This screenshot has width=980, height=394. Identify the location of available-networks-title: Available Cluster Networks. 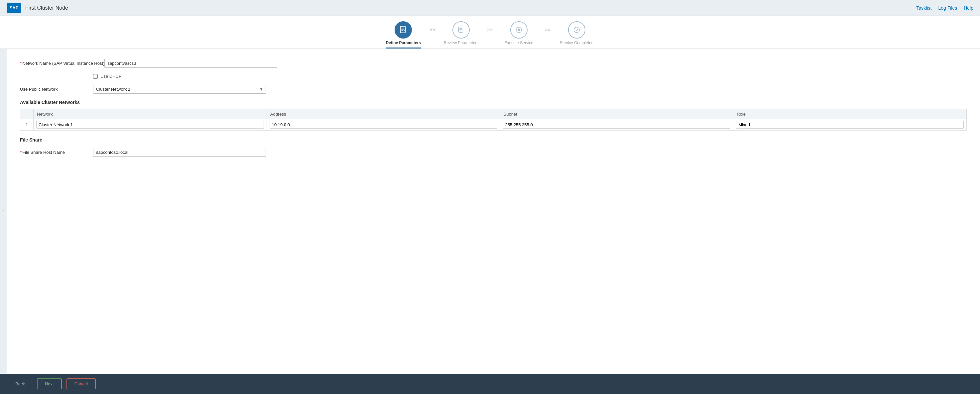
(493, 102).